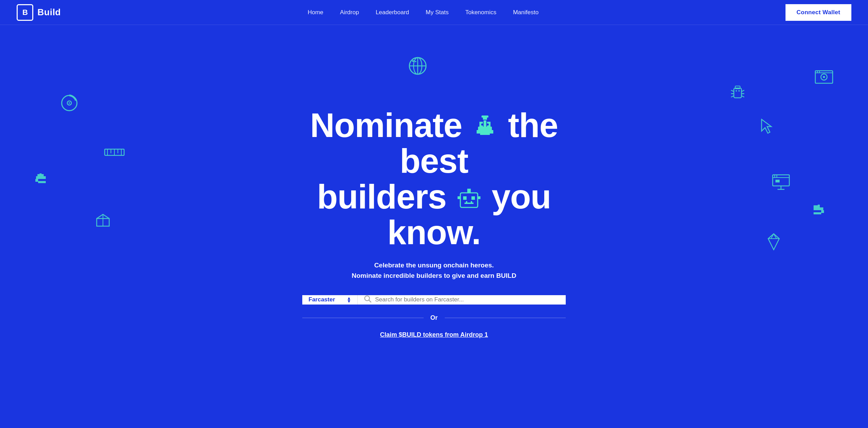  What do you see at coordinates (434, 265) in the screenshot?
I see `hero-subtitle-line1: Celebrate the unsung onchain heroes.` at bounding box center [434, 265].